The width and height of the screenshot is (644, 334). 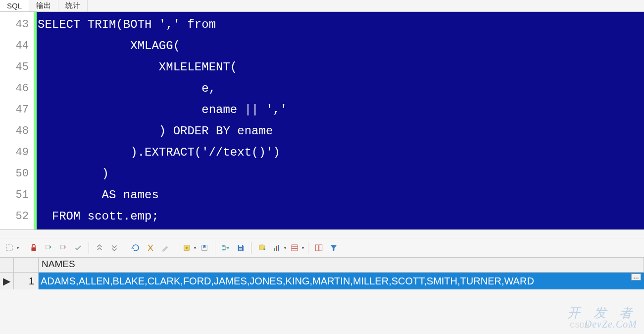 I want to click on line-number: 49, so click(x=17, y=153).